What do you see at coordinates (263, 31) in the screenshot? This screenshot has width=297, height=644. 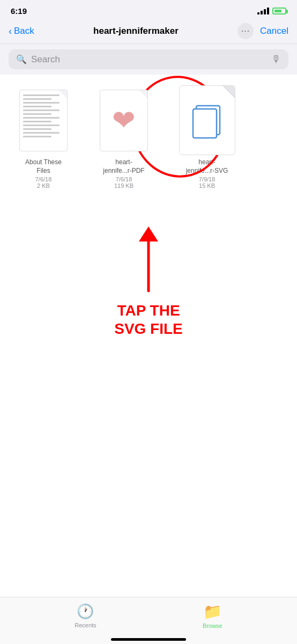 I see `nav-actions: ··· Cancel` at bounding box center [263, 31].